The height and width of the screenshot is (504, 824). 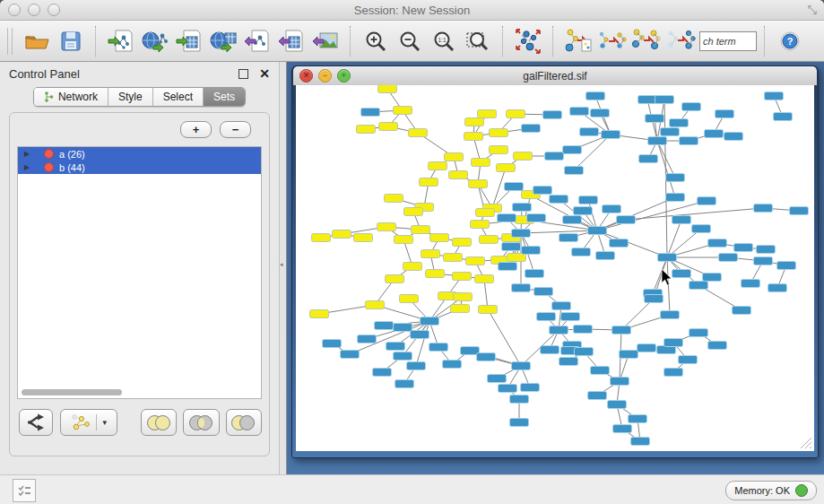 What do you see at coordinates (681, 41) in the screenshot?
I see `hide-selected-button` at bounding box center [681, 41].